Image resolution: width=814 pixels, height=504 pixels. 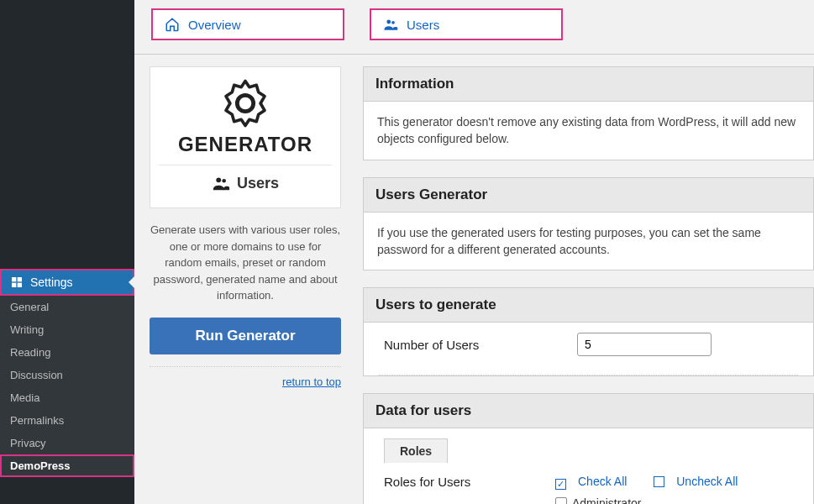 What do you see at coordinates (67, 353) in the screenshot?
I see `sidebar-sub-reading: Reading` at bounding box center [67, 353].